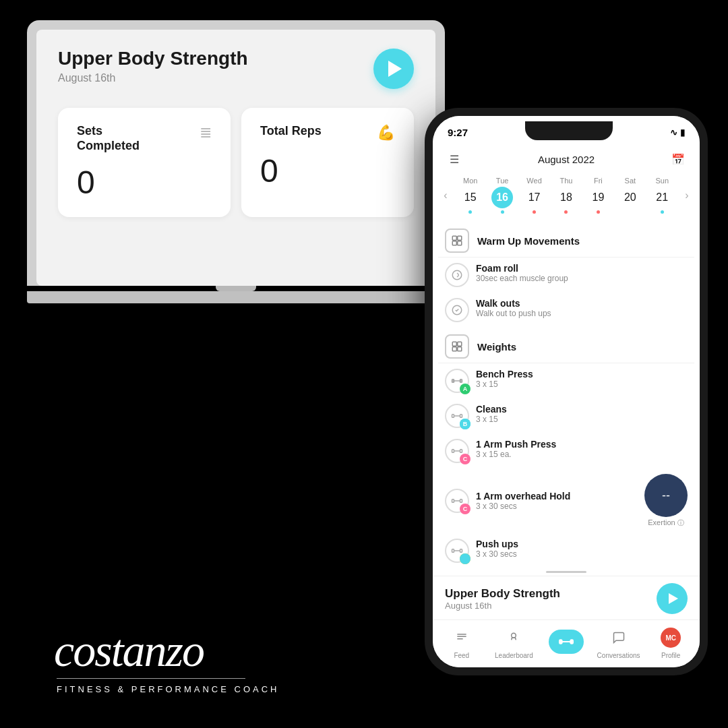 The image size is (728, 728). Describe the element at coordinates (557, 496) in the screenshot. I see `1arm-overhead-hold-name: 1 Arm overhead Hold` at that location.